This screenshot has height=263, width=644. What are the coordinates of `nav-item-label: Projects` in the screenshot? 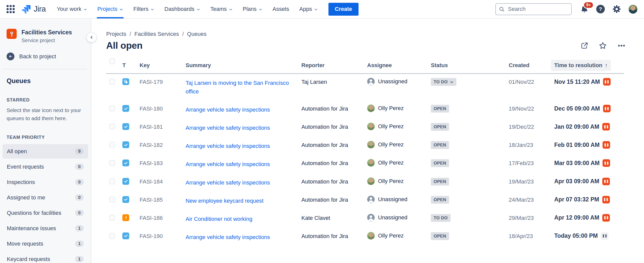 It's located at (107, 9).